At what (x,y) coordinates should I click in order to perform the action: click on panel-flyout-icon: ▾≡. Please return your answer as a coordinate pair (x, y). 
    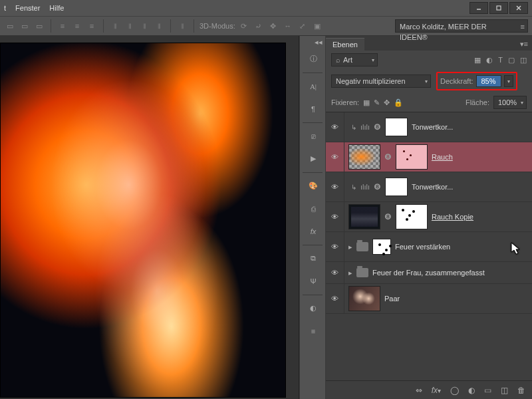
    Looking at the image, I should click on (524, 44).